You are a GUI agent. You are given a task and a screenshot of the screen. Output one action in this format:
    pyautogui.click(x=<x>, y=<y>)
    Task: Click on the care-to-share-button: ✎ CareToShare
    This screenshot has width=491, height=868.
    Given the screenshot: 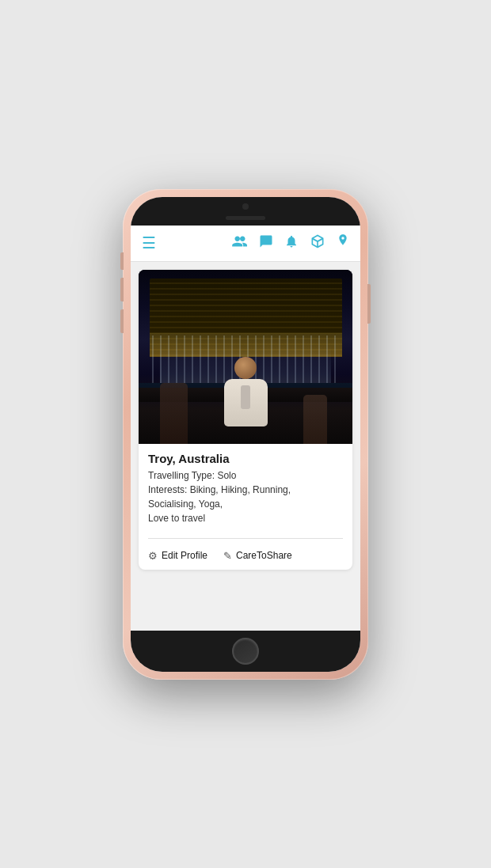 What is the action you would take?
    pyautogui.click(x=258, y=555)
    